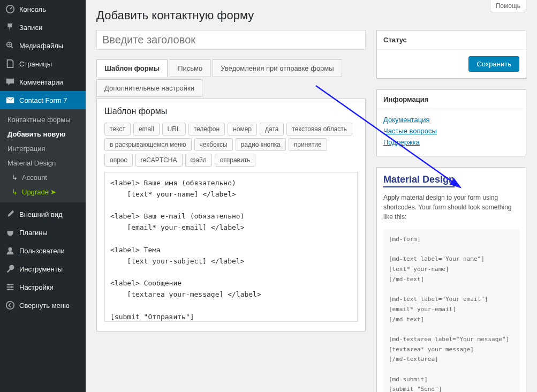 This screenshot has width=537, height=392. What do you see at coordinates (148, 145) in the screenshot?
I see `tag-button: в раскрывающемся меню` at bounding box center [148, 145].